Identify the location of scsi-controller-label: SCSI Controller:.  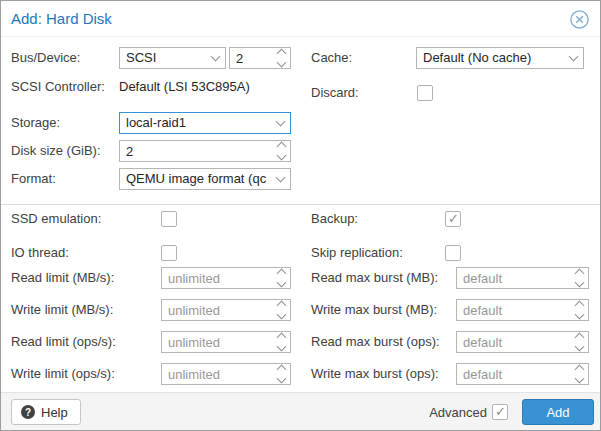
(58, 87).